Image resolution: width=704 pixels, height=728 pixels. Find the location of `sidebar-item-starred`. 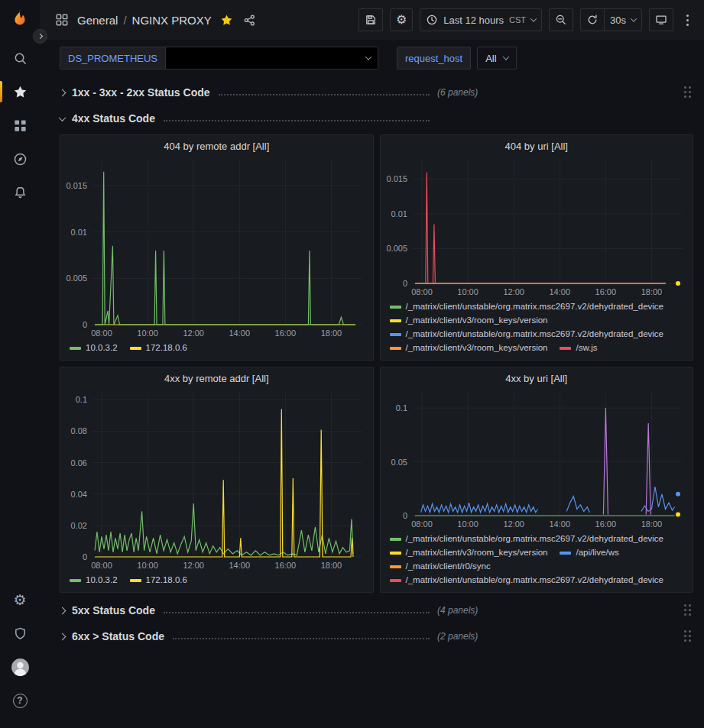

sidebar-item-starred is located at coordinates (20, 92).